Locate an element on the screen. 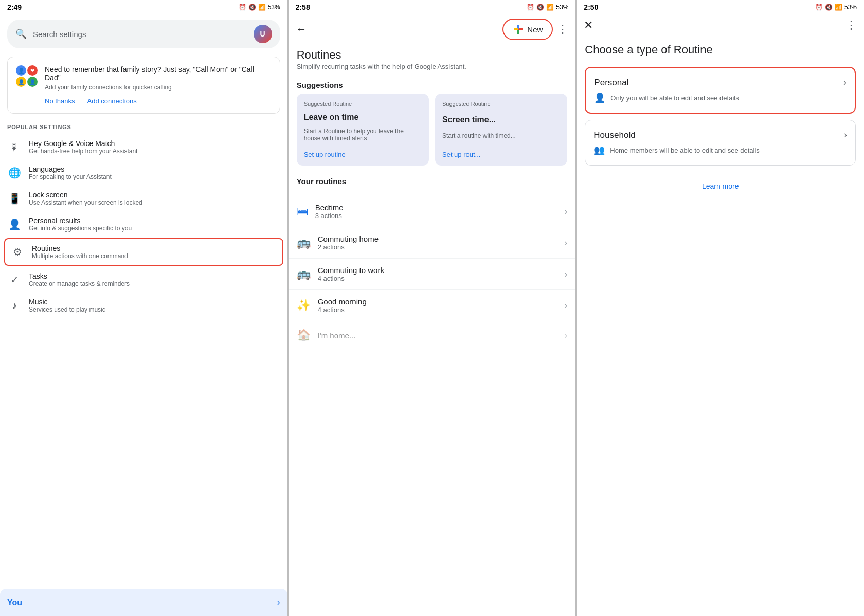 Image resolution: width=864 pixels, height=616 pixels. household-option-sub: 👥 Home members will be able to edit and … is located at coordinates (720, 150).